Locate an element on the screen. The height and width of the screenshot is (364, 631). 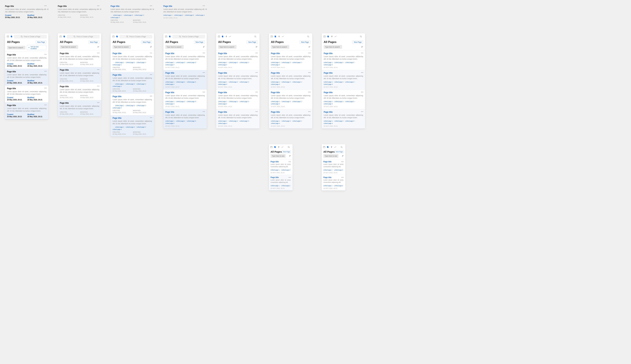
sort-button: Sort by last modified is located at coordinates (36, 48).